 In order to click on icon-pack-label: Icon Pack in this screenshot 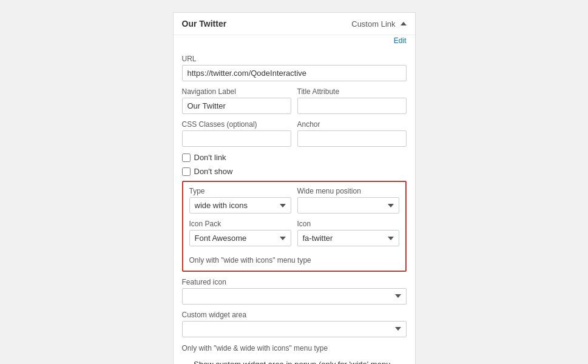, I will do `click(240, 224)`.